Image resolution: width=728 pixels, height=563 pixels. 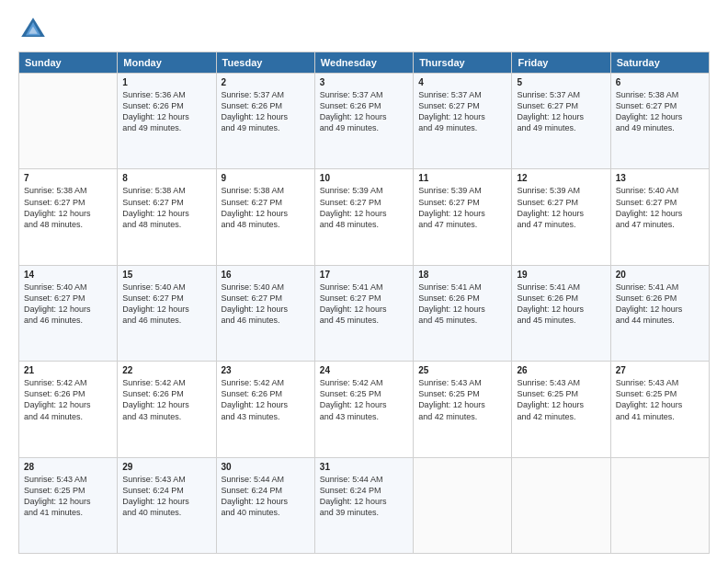 What do you see at coordinates (68, 217) in the screenshot?
I see `calendar-cell: 7Sunrise: 5:38 AMSunset: 6:27 PMDaylight…` at bounding box center [68, 217].